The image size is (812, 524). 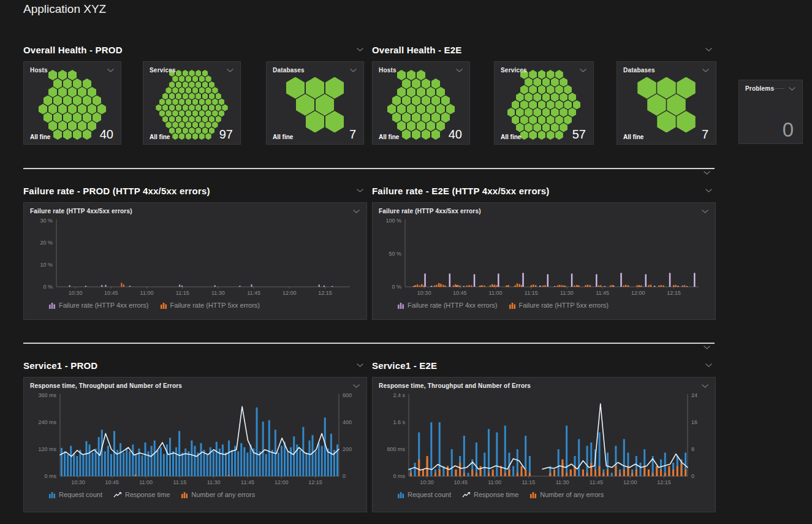 I want to click on line-series-icon, so click(x=118, y=495).